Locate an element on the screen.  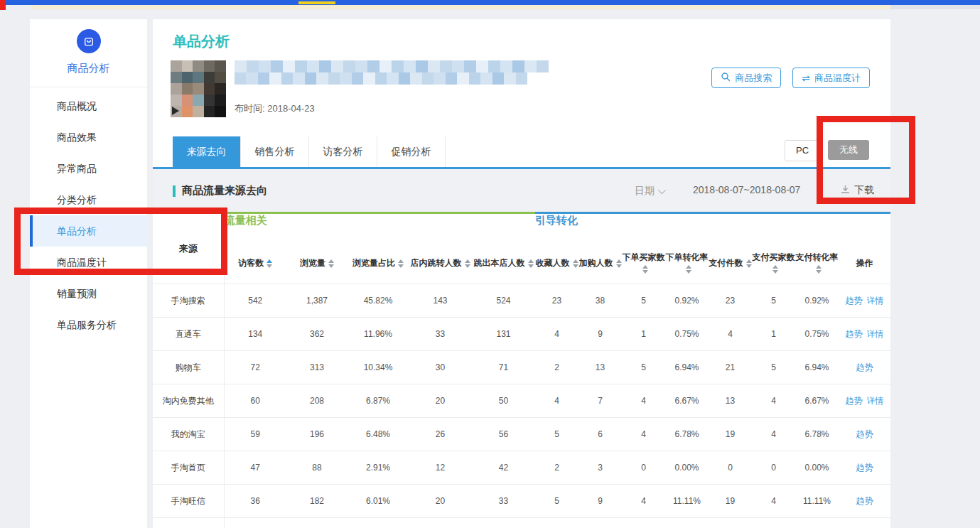
tab-bar: 来源去向销售分析访客分析促销分析 is located at coordinates (309, 152).